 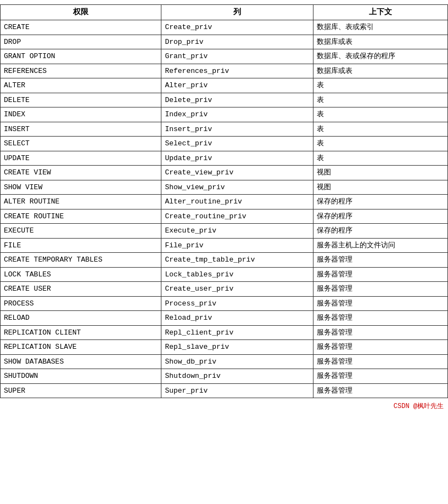 What do you see at coordinates (237, 129) in the screenshot?
I see `cell-col: Insert_priv` at bounding box center [237, 129].